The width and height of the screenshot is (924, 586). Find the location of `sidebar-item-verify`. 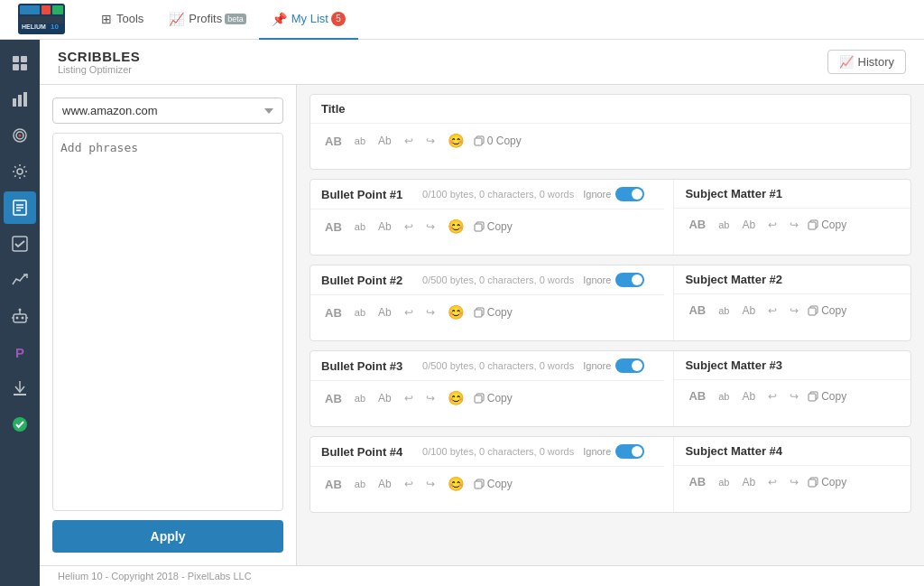

sidebar-item-verify is located at coordinates (20, 424).